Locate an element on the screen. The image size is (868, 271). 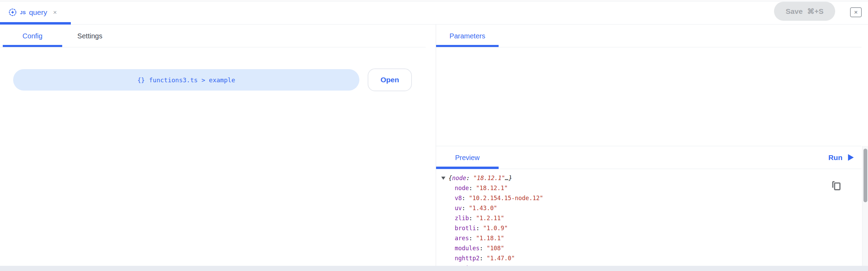
function-reference-text: functions3.ts > example is located at coordinates (192, 80).